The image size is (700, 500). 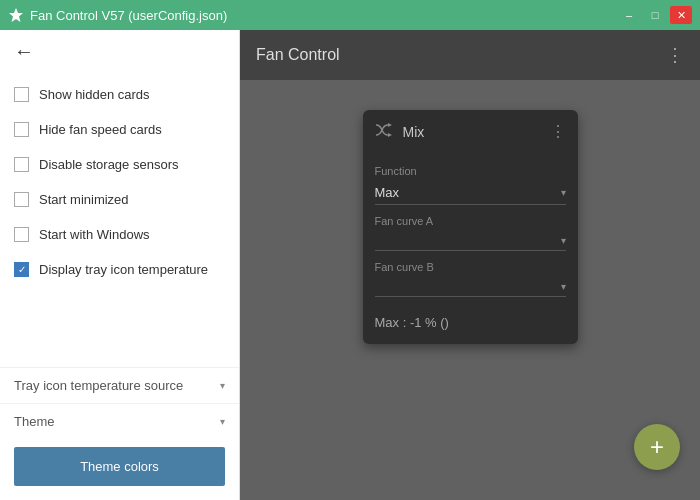 What do you see at coordinates (470, 221) in the screenshot?
I see `fan-curve-a-label: Fan curve A` at bounding box center [470, 221].